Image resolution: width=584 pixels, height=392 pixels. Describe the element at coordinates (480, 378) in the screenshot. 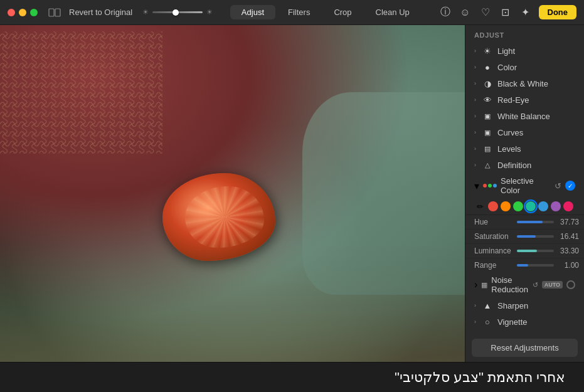

I see `caption-text: אחרי התאמת "צבע סלקטיבי"` at that location.